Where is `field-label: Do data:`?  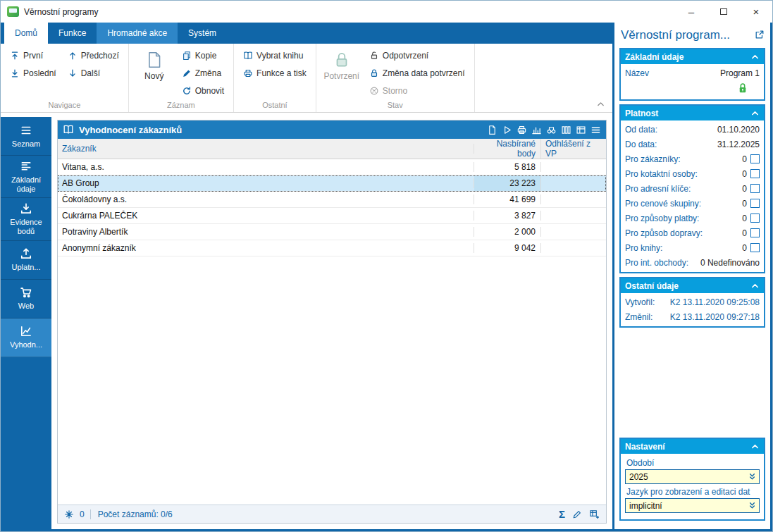 field-label: Do data: is located at coordinates (641, 144).